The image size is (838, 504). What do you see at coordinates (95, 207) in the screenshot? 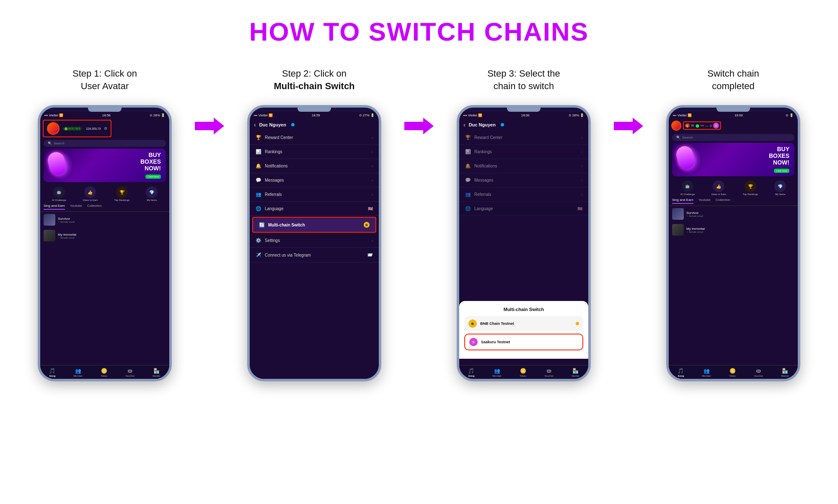
I see `tab-collection-1: Collection` at bounding box center [95, 207].